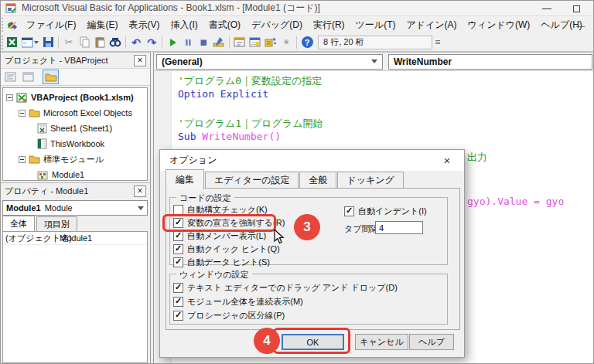 Image resolution: width=594 pixels, height=364 pixels. What do you see at coordinates (224, 25) in the screenshot?
I see `menu-format: 書式(O)` at bounding box center [224, 25].